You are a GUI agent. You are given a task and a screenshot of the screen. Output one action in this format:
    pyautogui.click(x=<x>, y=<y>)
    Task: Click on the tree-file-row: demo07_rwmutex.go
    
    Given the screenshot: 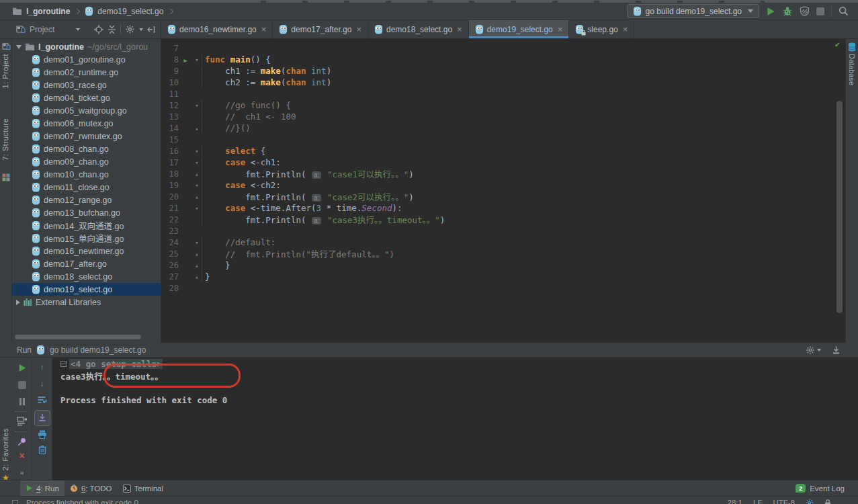 What is the action you would take?
    pyautogui.click(x=86, y=136)
    